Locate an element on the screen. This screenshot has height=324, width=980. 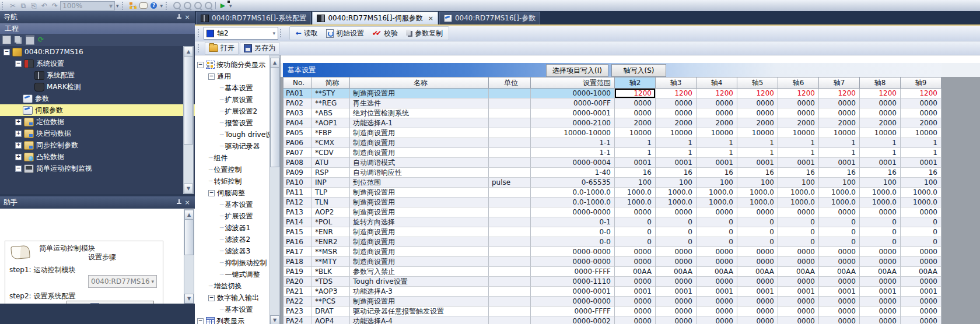
column-header: No. is located at coordinates (298, 83).